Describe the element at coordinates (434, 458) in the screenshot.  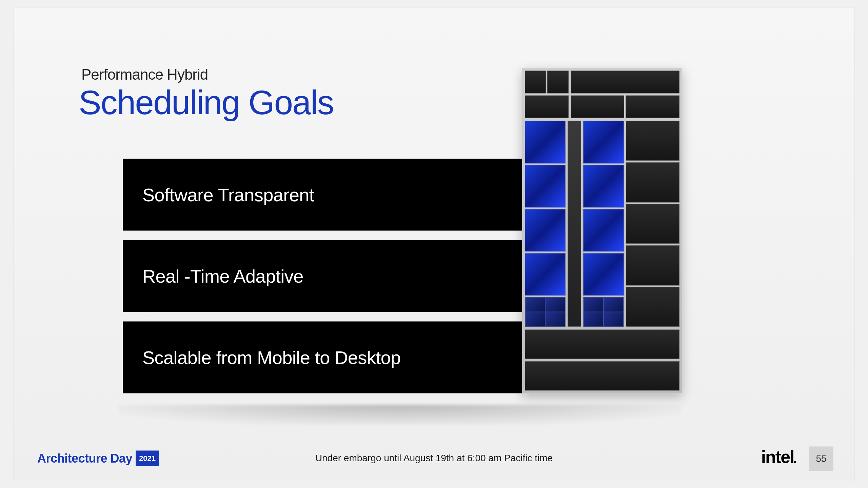
I see `embargo-text: Under embargo until August 19th at 6:00 …` at that location.